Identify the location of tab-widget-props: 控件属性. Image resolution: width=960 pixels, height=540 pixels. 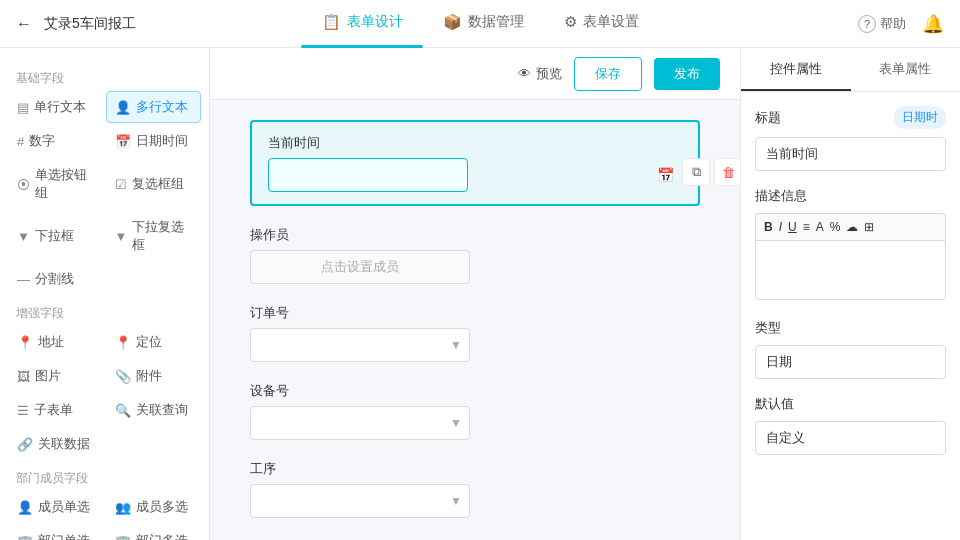
(796, 70).